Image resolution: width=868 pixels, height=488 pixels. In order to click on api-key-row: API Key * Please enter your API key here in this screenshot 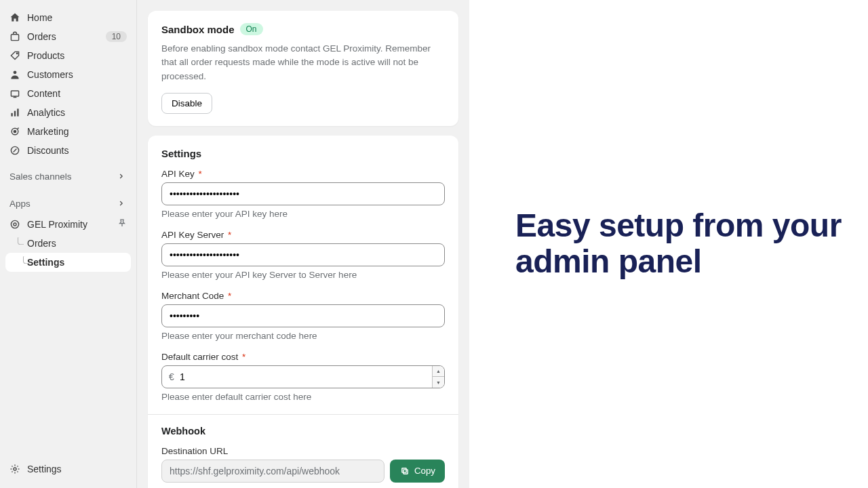, I will do `click(303, 194)`.